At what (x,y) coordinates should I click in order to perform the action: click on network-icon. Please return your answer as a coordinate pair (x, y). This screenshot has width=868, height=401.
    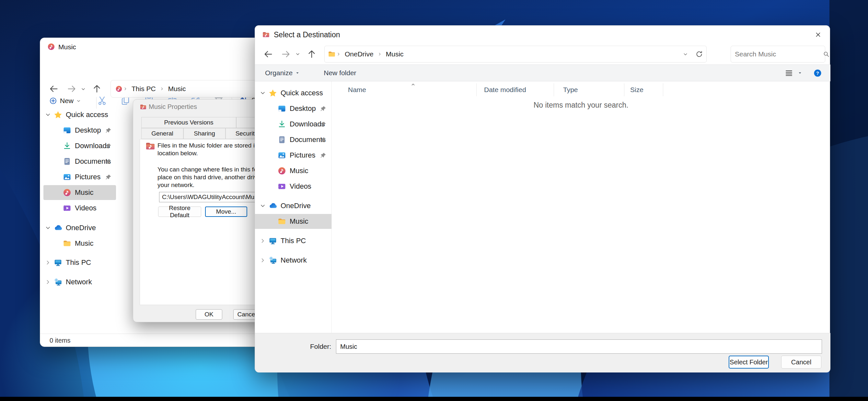
    Looking at the image, I should click on (273, 260).